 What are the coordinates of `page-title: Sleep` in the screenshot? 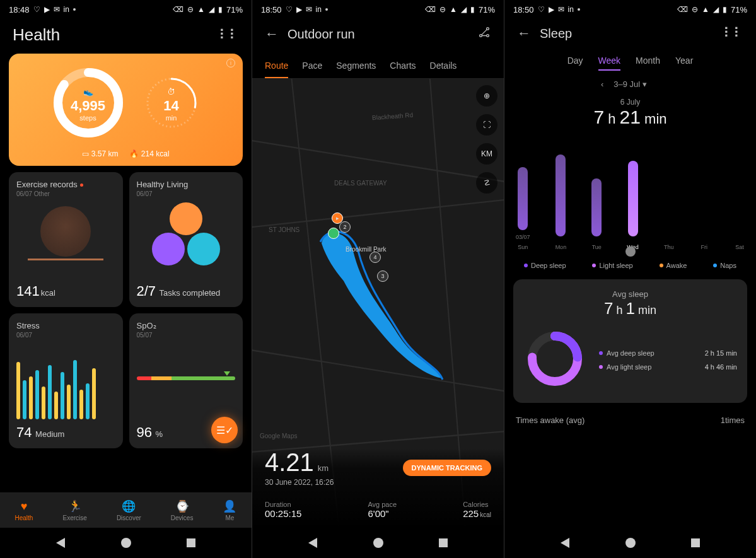 It's located at (556, 34).